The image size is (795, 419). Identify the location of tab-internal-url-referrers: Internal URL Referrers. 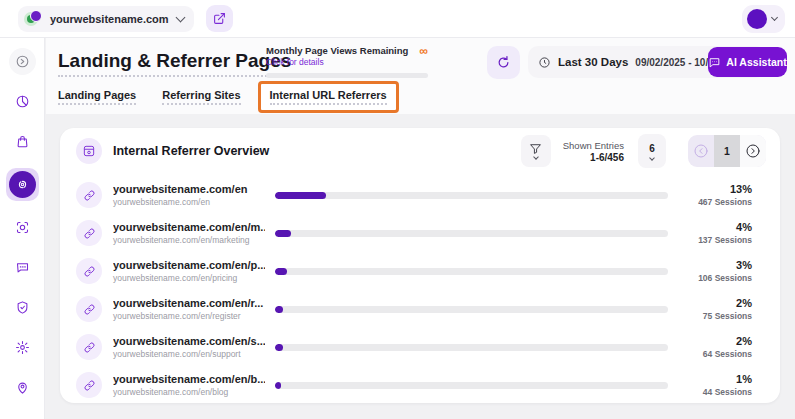
(328, 97).